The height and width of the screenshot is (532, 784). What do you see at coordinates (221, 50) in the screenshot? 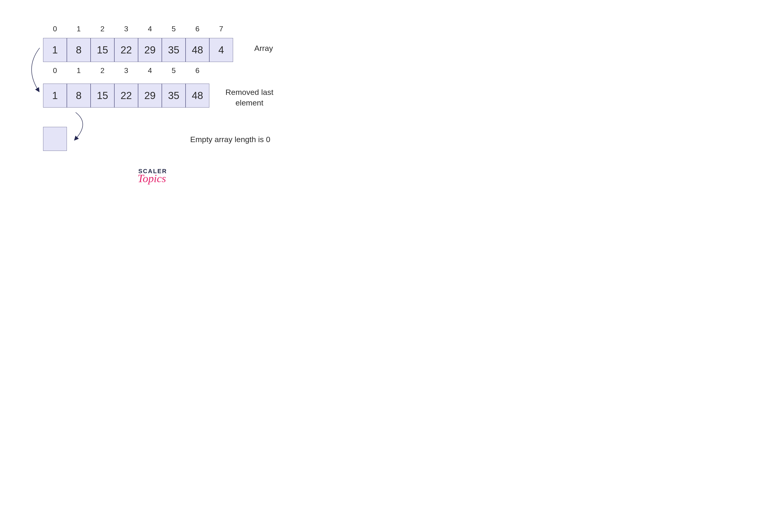
I see `array-cell: 4` at bounding box center [221, 50].